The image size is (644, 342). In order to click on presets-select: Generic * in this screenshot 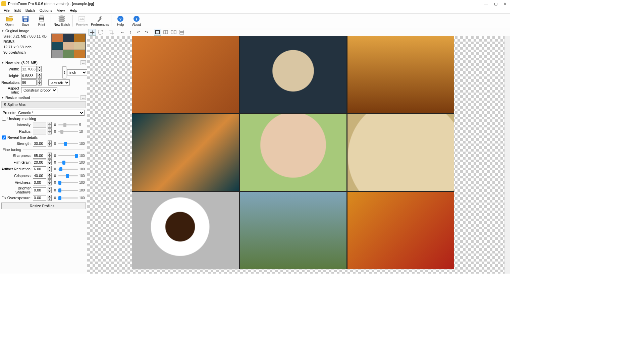, I will do `click(50, 113)`.